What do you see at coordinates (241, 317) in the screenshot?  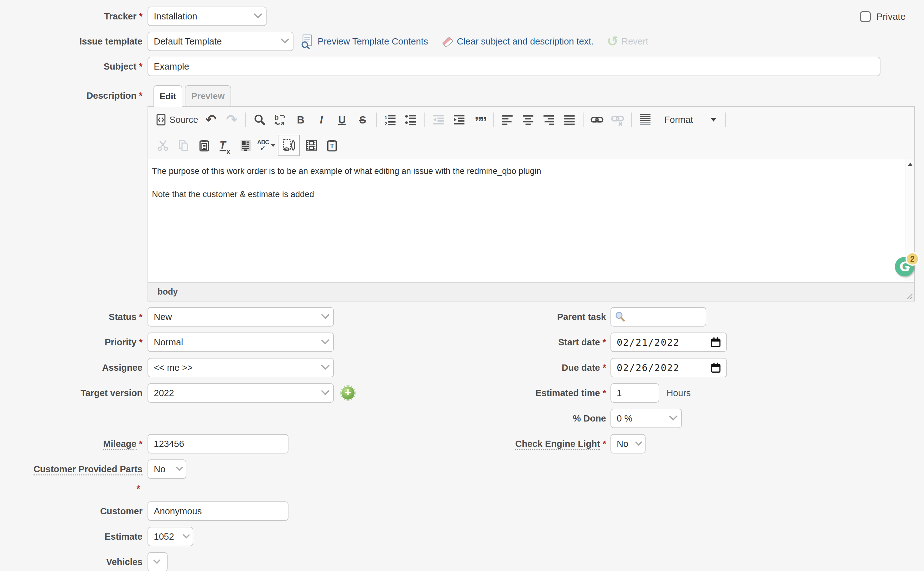 I see `status-select: New` at bounding box center [241, 317].